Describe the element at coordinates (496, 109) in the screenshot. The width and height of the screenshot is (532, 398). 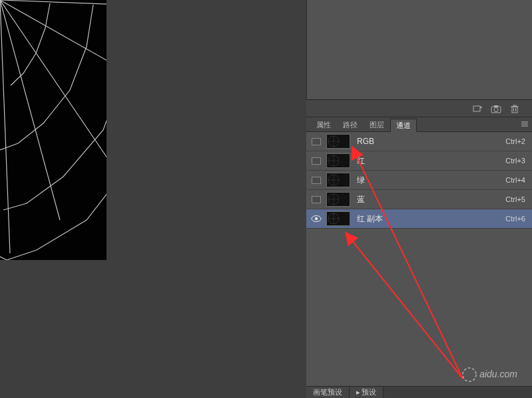
I see `camera-icon` at that location.